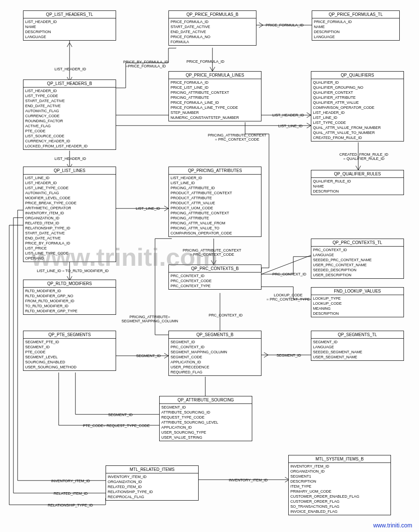 This screenshot has height=532, width=419. What do you see at coordinates (215, 367) in the screenshot?
I see `column: USER_PRECEDENCE` at bounding box center [215, 367].